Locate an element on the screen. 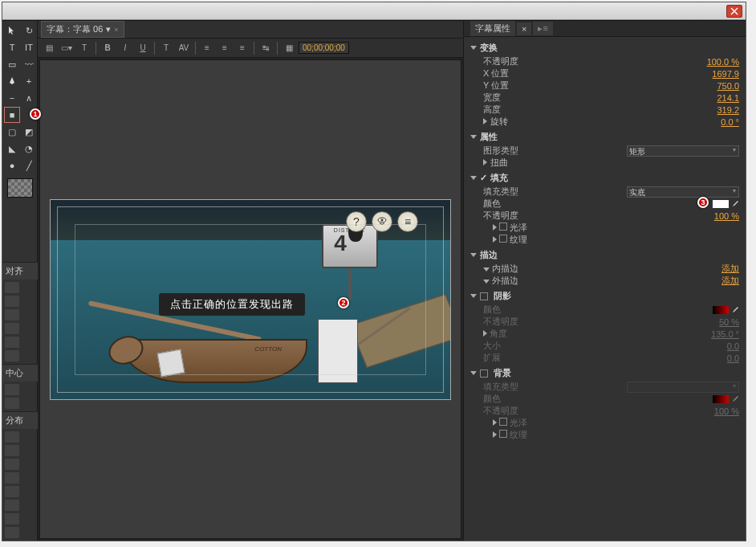 This screenshot has width=756, height=547. stroke-header: 描边 is located at coordinates (605, 255).